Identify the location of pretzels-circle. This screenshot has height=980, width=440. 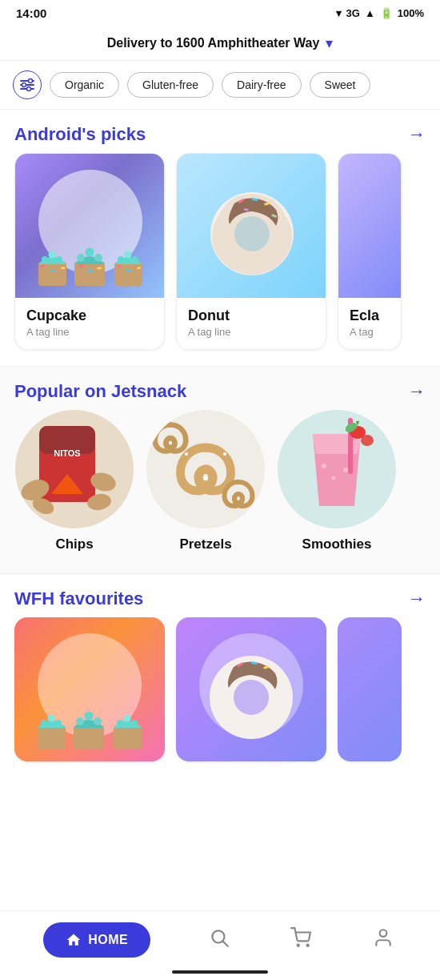
(206, 469).